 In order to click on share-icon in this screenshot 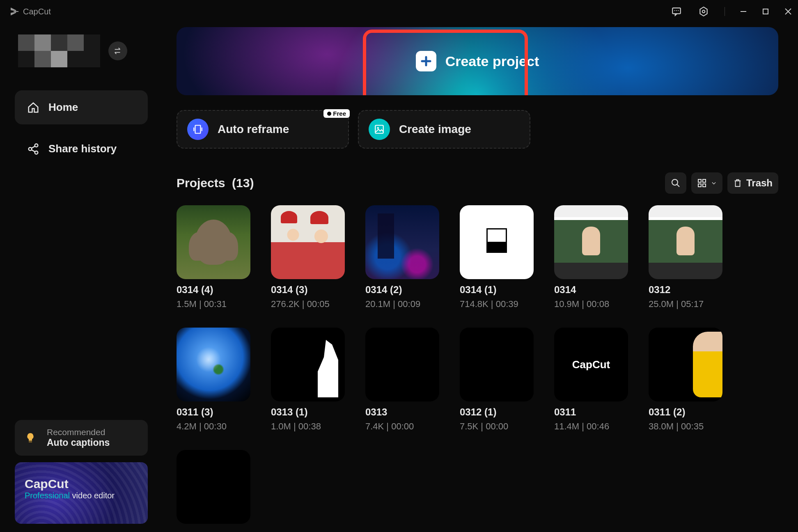, I will do `click(33, 149)`.